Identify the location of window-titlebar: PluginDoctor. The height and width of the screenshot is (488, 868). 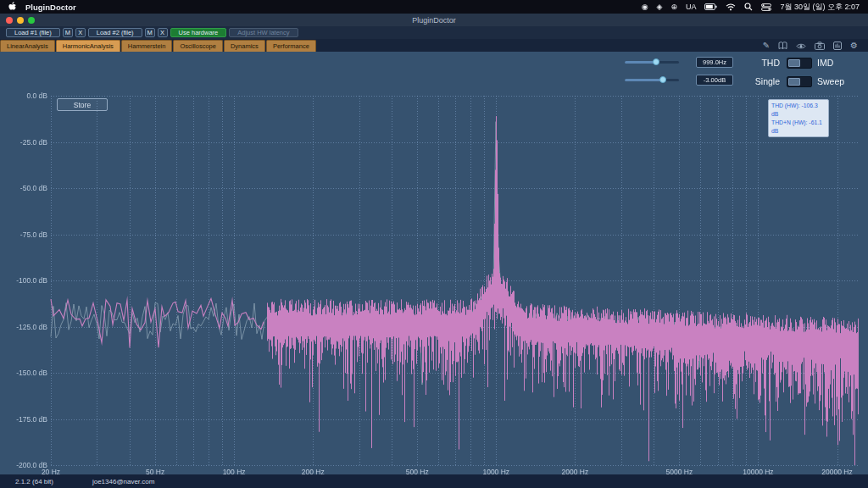
(434, 20).